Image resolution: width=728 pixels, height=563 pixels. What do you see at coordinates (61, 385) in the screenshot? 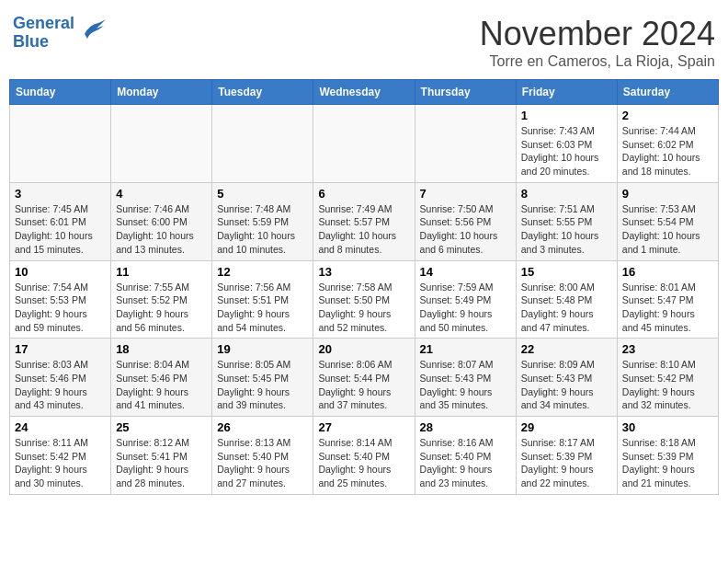
I see `day-info: Sunrise: 8:03 AM Sunset: 5:46 PM Dayligh…` at bounding box center [61, 385].